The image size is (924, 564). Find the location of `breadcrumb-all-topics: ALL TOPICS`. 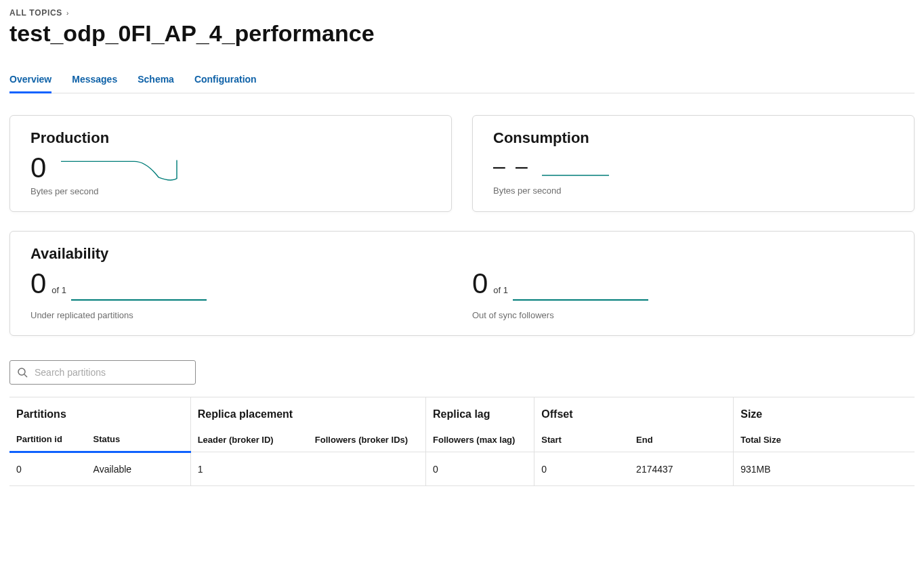

breadcrumb-all-topics: ALL TOPICS is located at coordinates (36, 13).